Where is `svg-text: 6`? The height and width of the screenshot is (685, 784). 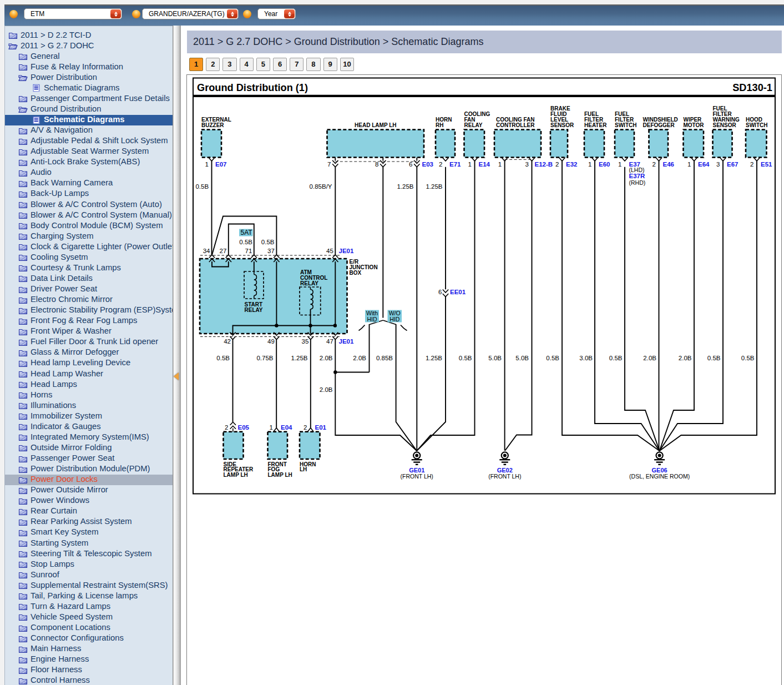 svg-text: 6 is located at coordinates (440, 292).